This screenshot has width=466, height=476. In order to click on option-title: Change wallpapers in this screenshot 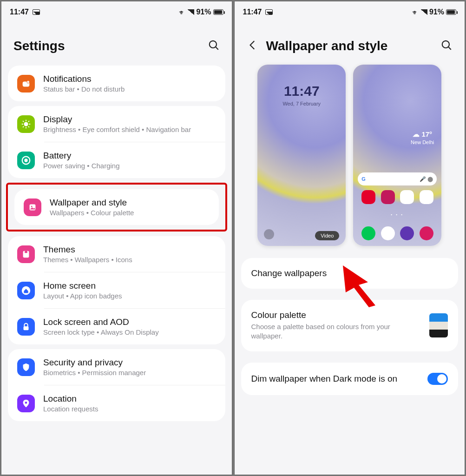, I will do `click(350, 273)`.